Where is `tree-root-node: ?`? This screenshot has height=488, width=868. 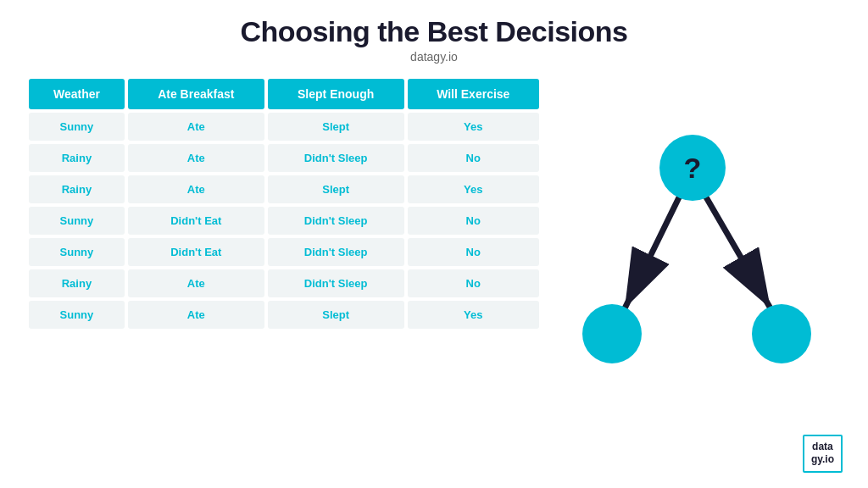
tree-root-node: ? is located at coordinates (693, 168).